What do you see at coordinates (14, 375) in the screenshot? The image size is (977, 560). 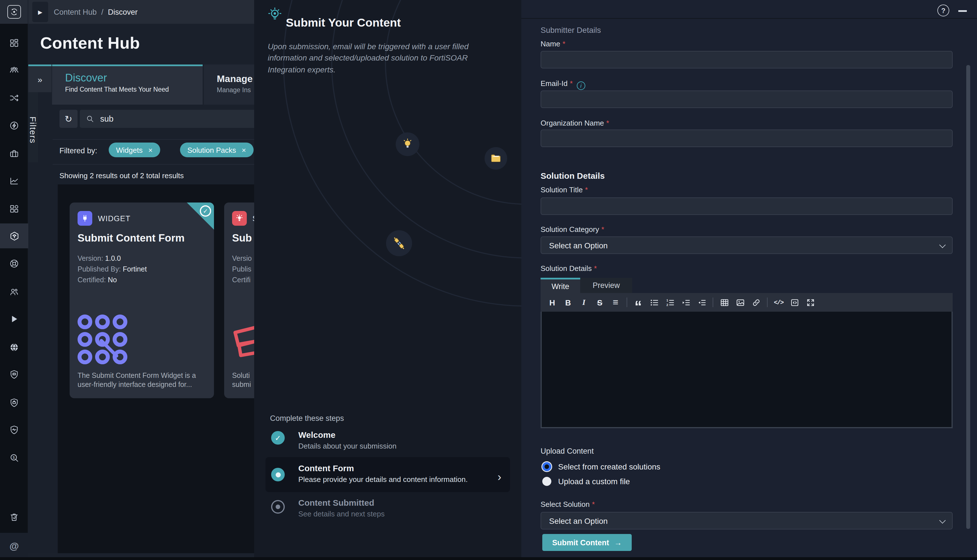 I see `sidebar-item-shield-bug` at bounding box center [14, 375].